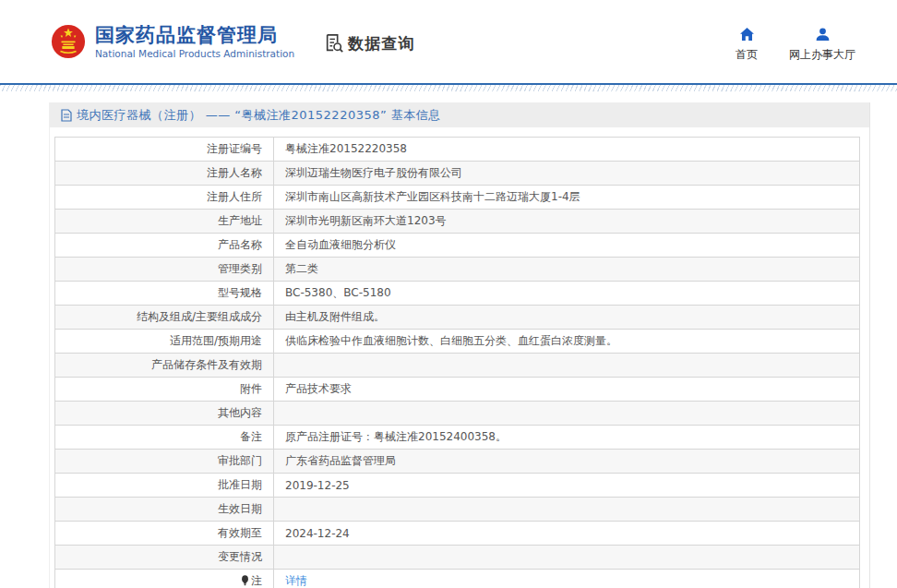 The height and width of the screenshot is (588, 897). What do you see at coordinates (381, 44) in the screenshot?
I see `data-query-label: 数据查询` at bounding box center [381, 44].